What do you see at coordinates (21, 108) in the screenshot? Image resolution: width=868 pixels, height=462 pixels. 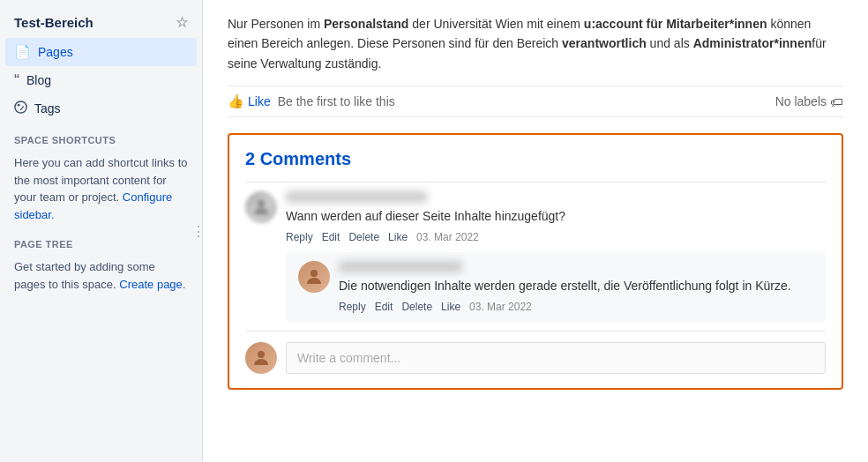 I see `tags-icon` at bounding box center [21, 108].